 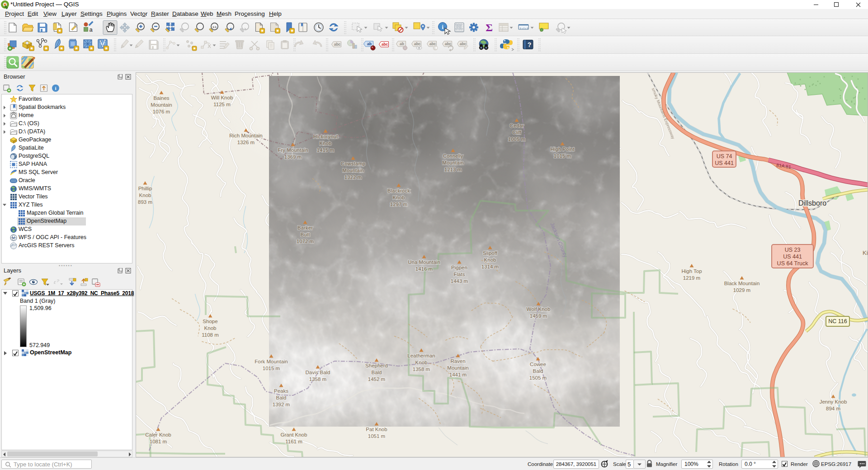 What do you see at coordinates (399, 204) in the screenshot?
I see `svg-text: 1297 m` at bounding box center [399, 204].